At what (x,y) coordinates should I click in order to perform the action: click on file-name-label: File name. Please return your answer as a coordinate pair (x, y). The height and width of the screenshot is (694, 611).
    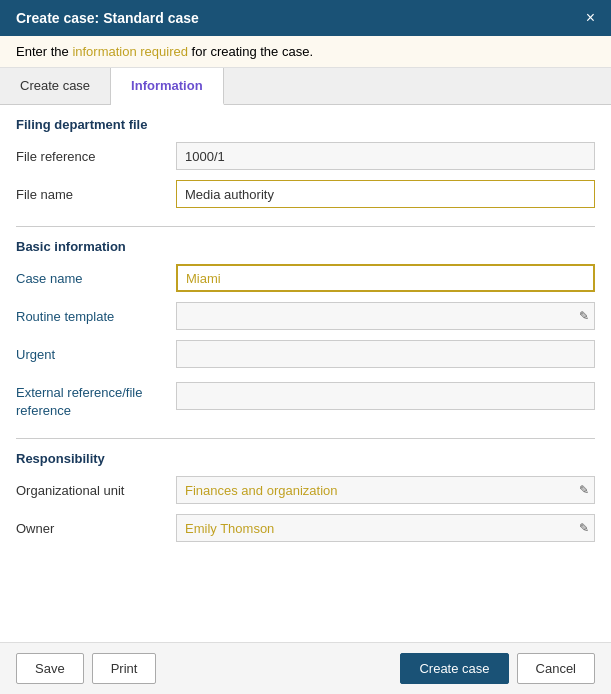
    Looking at the image, I should click on (96, 194).